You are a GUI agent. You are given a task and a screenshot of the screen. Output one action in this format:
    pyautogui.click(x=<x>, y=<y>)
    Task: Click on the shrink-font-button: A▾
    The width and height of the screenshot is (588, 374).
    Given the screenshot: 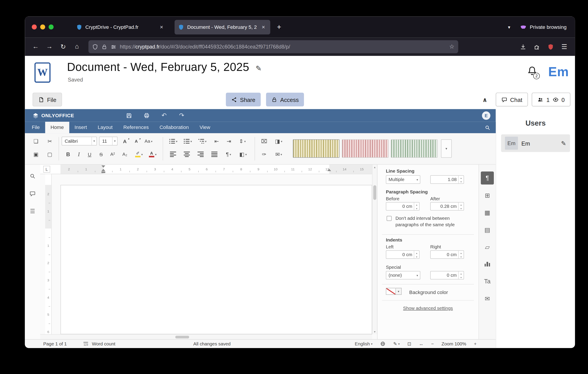 What is the action you would take?
    pyautogui.click(x=136, y=141)
    